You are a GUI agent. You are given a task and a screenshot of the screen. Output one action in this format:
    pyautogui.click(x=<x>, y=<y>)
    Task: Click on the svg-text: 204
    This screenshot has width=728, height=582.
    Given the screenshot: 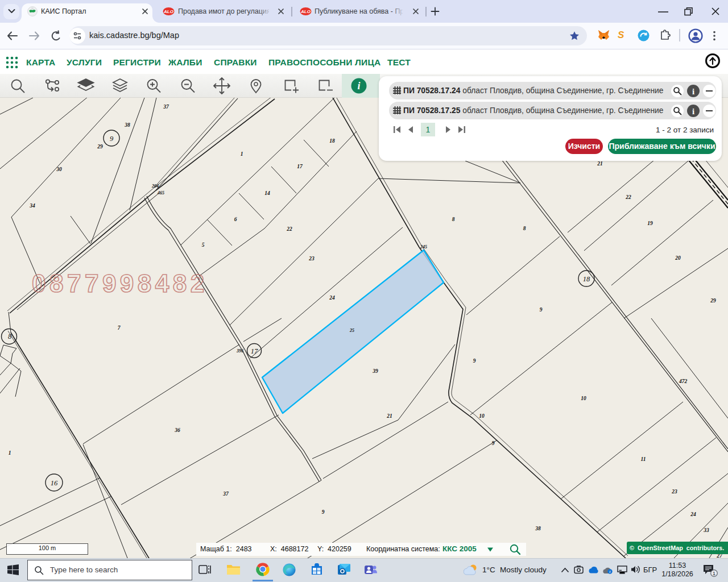 What is the action you would take?
    pyautogui.click(x=155, y=186)
    